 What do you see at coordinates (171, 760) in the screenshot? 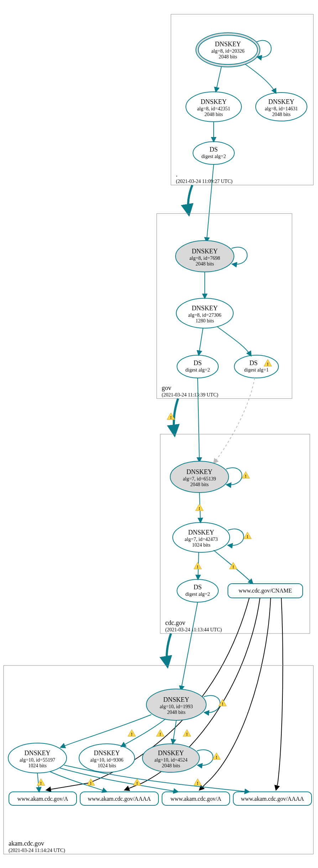
I see `svg-text: alg=10, id=4524` at bounding box center [171, 760].